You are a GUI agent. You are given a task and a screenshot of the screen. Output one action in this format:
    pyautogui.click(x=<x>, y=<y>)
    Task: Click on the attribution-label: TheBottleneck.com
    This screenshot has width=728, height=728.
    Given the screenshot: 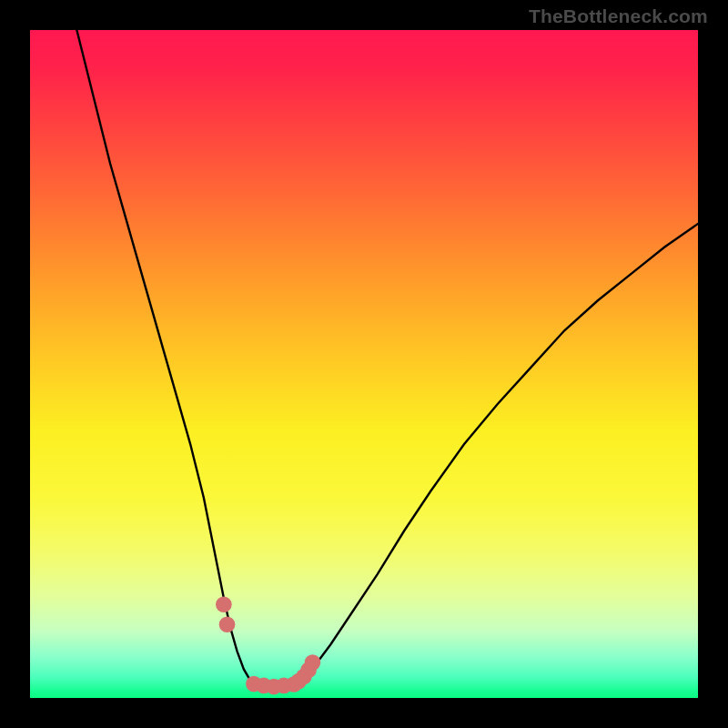 What is the action you would take?
    pyautogui.click(x=619, y=16)
    